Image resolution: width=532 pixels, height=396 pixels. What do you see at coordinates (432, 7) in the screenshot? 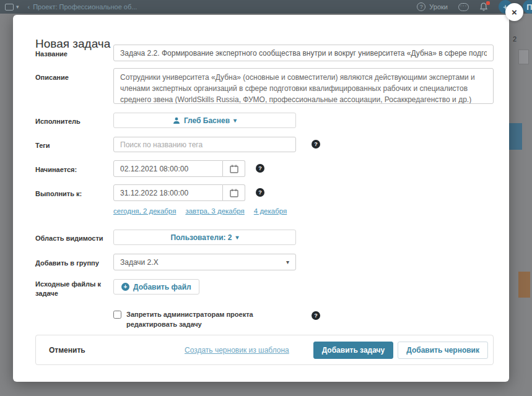
I see `lessons-button: ? Уроки` at bounding box center [432, 7].